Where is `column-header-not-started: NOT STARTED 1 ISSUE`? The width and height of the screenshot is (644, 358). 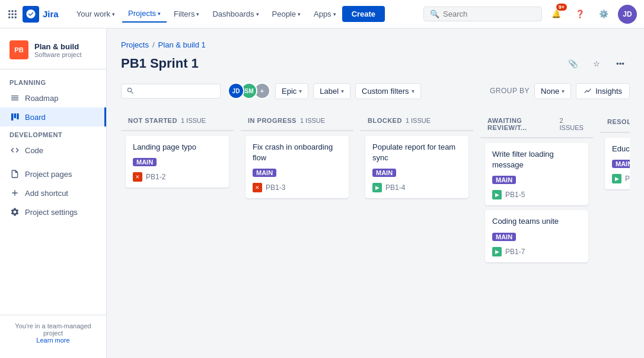
column-header-not-started: NOT STARTED 1 ISSUE is located at coordinates (177, 121).